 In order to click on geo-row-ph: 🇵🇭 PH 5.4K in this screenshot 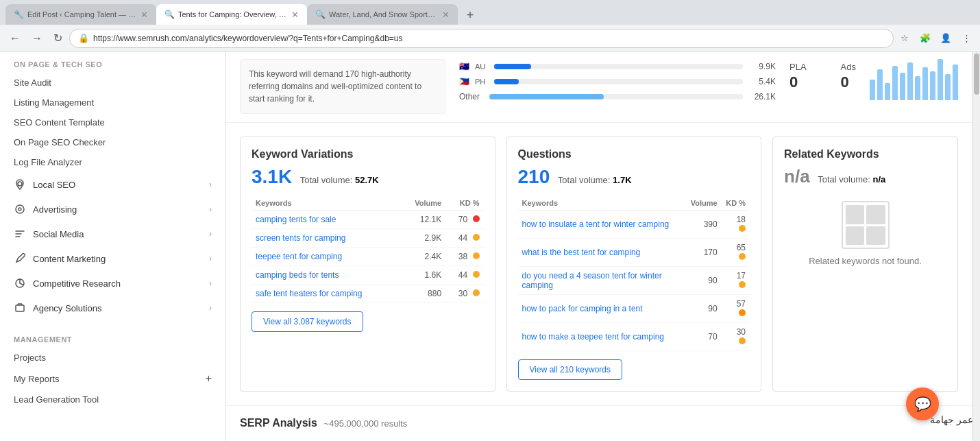, I will do `click(617, 82)`.